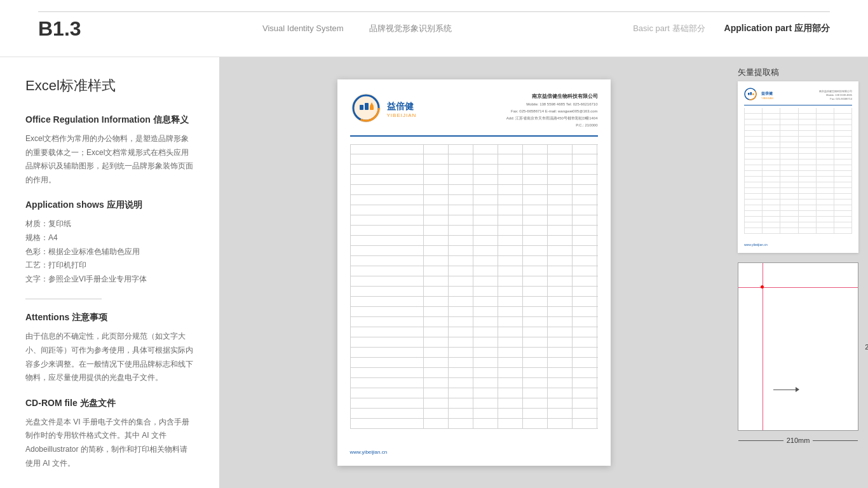  Describe the element at coordinates (402, 116) in the screenshot. I see `logo-en: YIBEIJIAN` at that location.